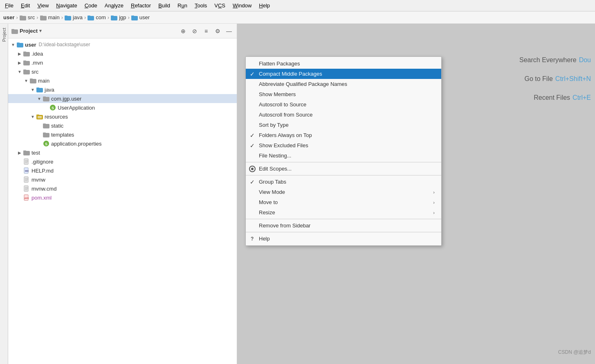 Image resolution: width=595 pixels, height=364 pixels. I want to click on tree-arrow: ▶, so click(20, 54).